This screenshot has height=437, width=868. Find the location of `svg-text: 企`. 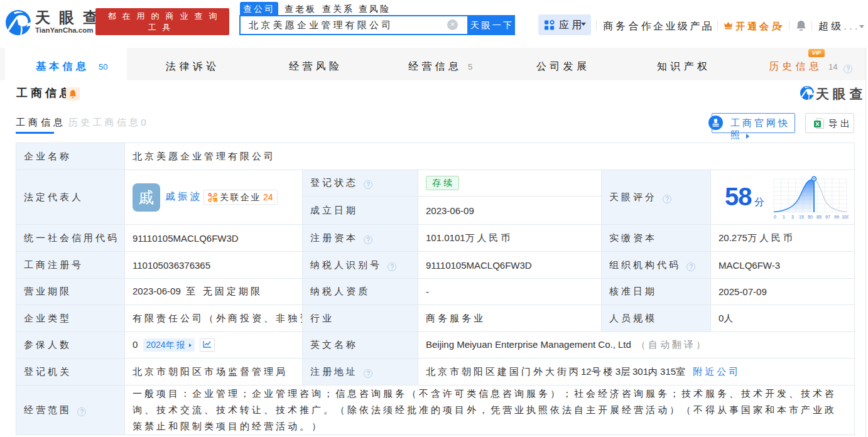

svg-text: 企 is located at coordinates (215, 200).